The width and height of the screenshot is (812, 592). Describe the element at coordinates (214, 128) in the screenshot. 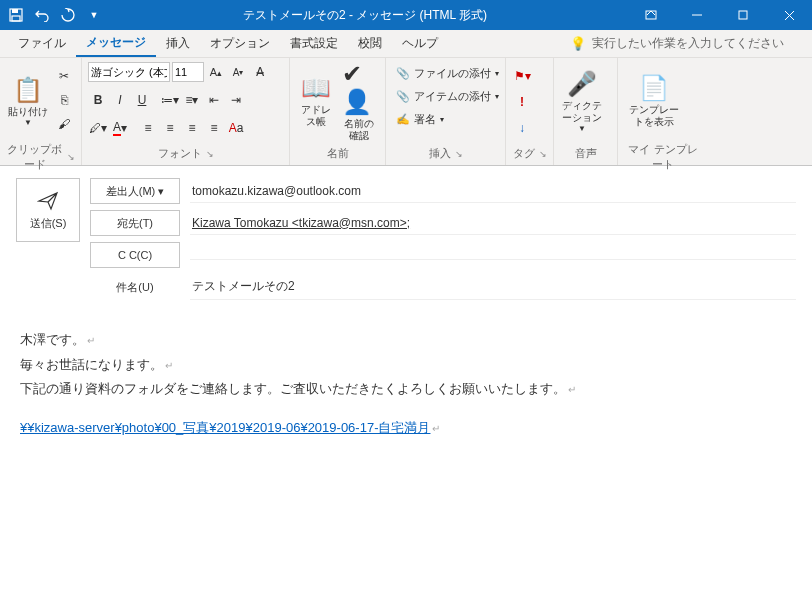

I see `align-justify-button: ≡` at that location.